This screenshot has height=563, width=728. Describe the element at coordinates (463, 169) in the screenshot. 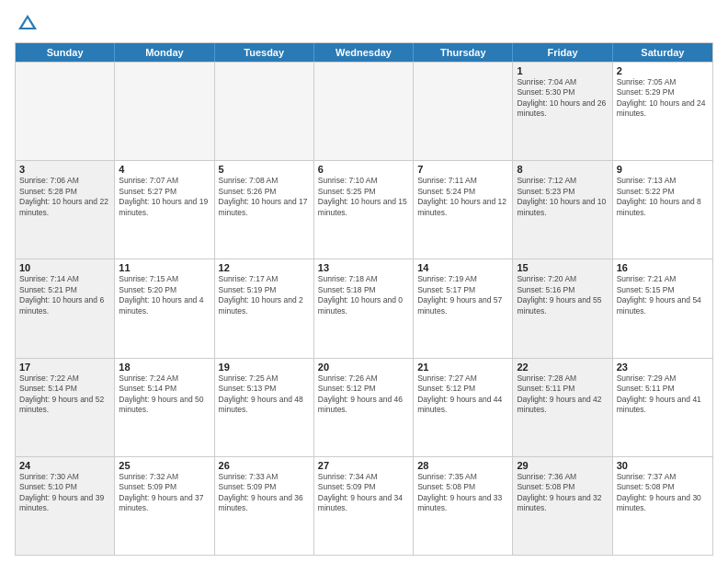

I see `day-number: 7` at that location.